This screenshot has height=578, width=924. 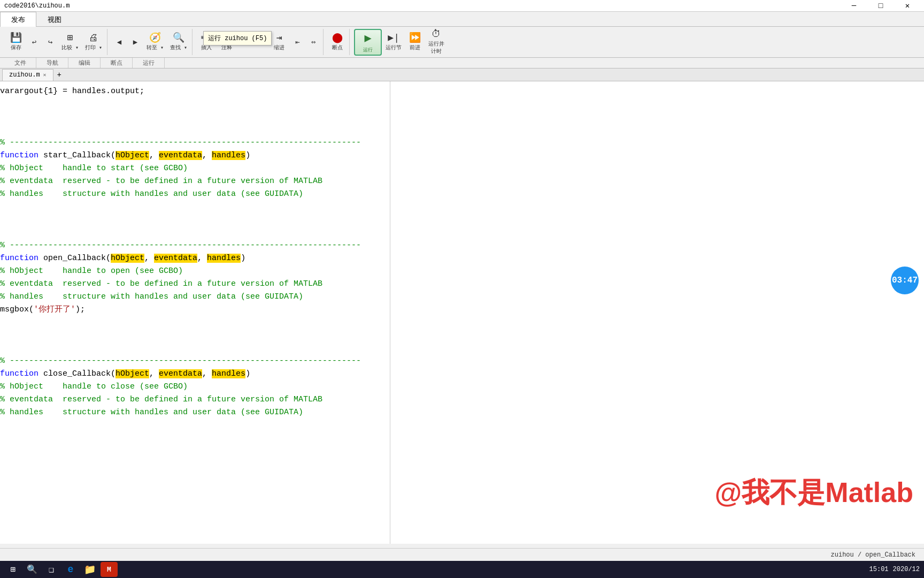 I want to click on code-line-23: function close_Callback(hObject, eventda…, so click(x=195, y=375).